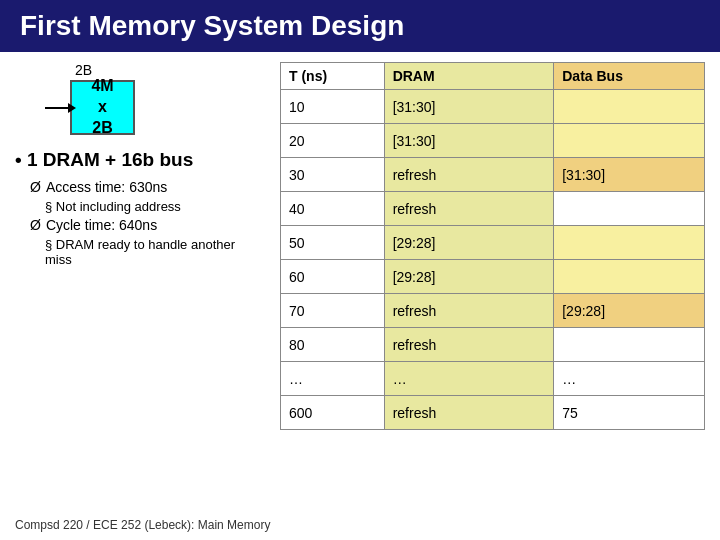  I want to click on cell-bus: …, so click(630, 379).